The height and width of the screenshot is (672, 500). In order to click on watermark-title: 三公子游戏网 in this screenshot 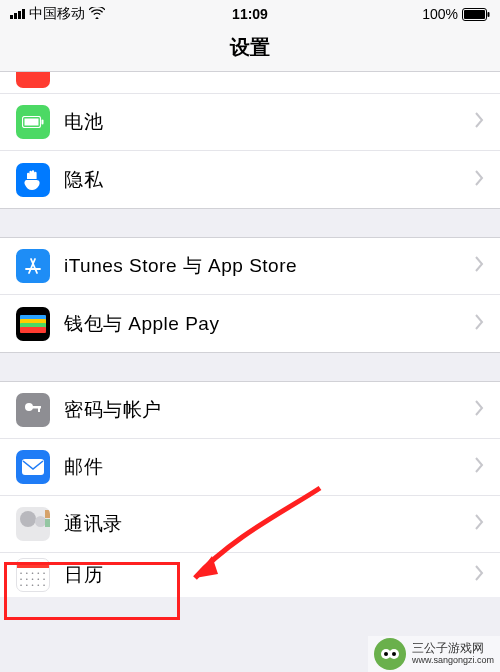, I will do `click(453, 648)`.